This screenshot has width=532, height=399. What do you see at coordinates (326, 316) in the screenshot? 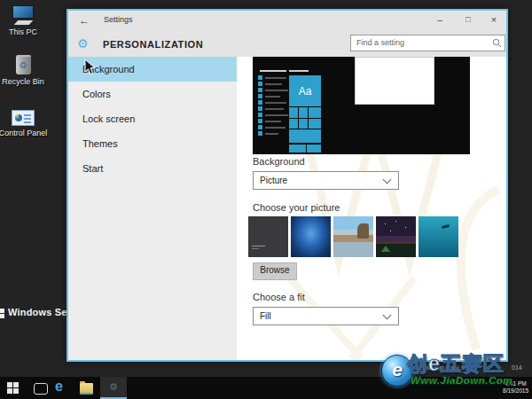
I see `fit-dropdown: Fill` at bounding box center [326, 316].